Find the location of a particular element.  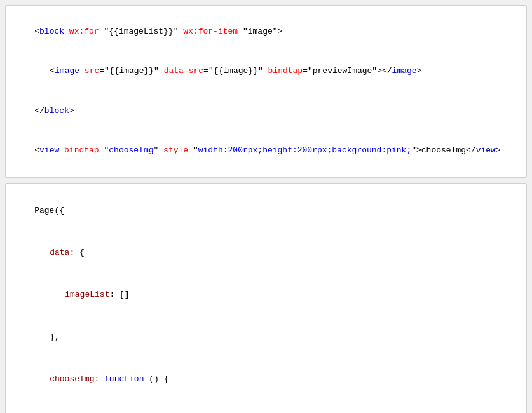

page-open: Page({ is located at coordinates (266, 211).